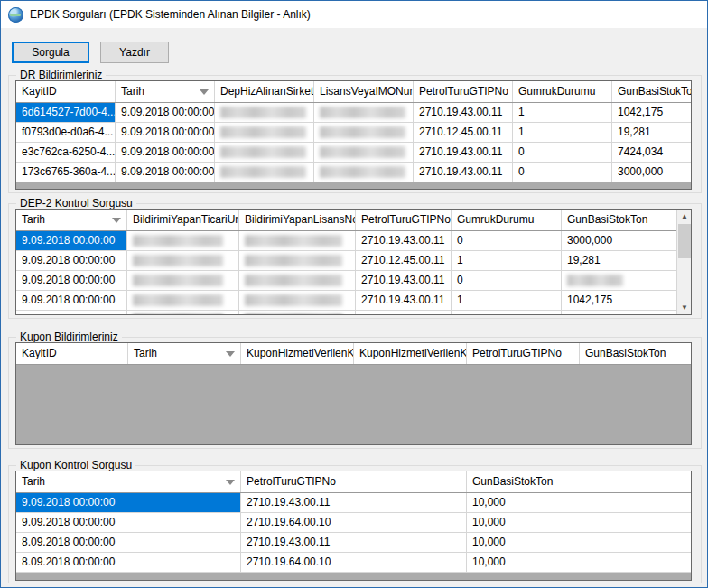  I want to click on column-header-bildirimiyapanticariunva: BildirimiYapanTicariUnva, so click(183, 220).